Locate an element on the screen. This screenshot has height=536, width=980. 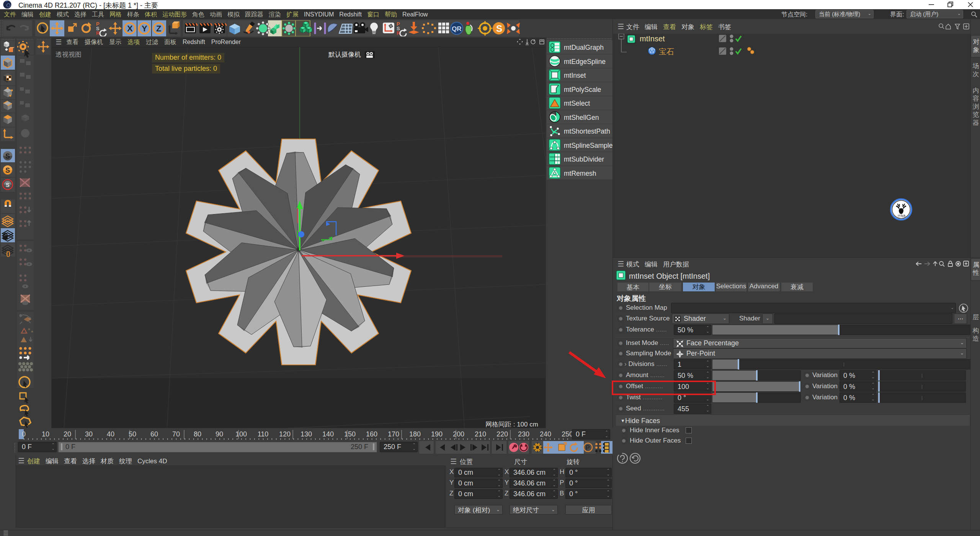
svg-text: 150 is located at coordinates (350, 434).